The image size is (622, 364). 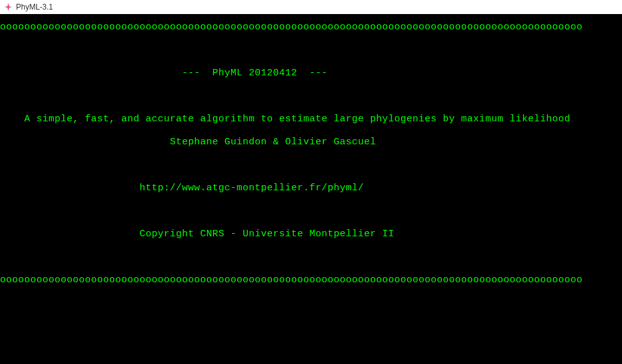 What do you see at coordinates (311, 234) in the screenshot?
I see `copyright-line: Copyright CNRS - Universite Montpellier …` at bounding box center [311, 234].